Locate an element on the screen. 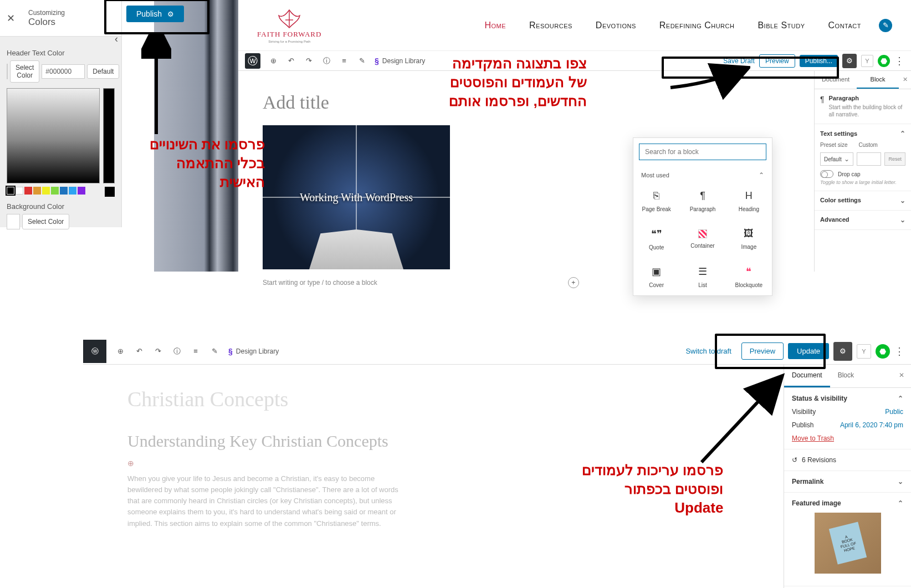 This screenshot has height=588, width=911. hex-input is located at coordinates (63, 71).